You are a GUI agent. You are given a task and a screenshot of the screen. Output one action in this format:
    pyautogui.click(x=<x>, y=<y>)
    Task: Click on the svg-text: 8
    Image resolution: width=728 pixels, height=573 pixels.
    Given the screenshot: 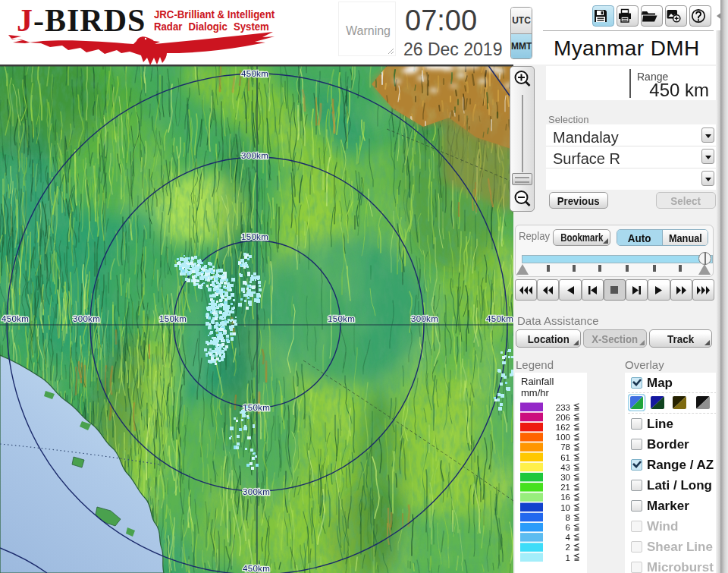 What is the action you would take?
    pyautogui.click(x=568, y=518)
    